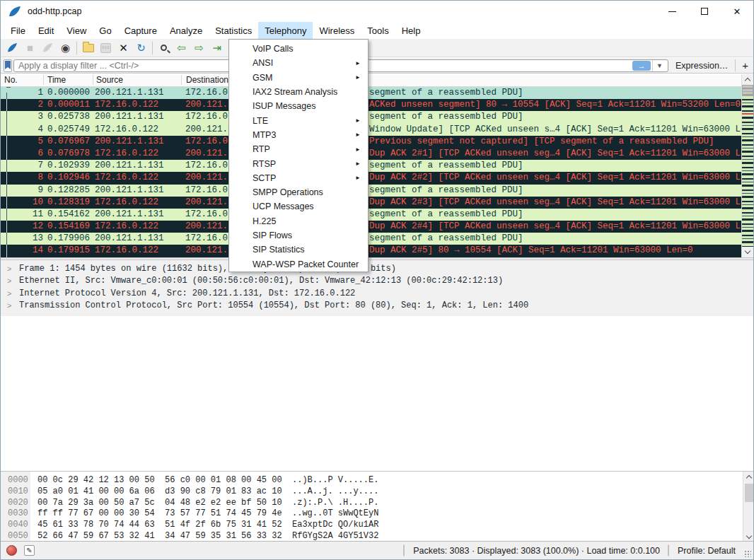  I want to click on hex-bytes: 45 61 33 78 70 74 44 63 51 4f 2f 6b 75 3…, so click(160, 525).